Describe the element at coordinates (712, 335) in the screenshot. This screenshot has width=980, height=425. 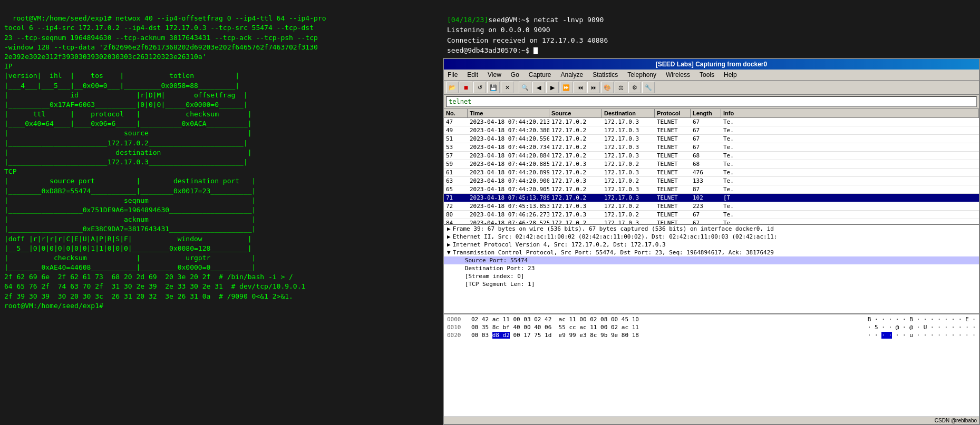
I see `hex-row-2: 0020 00 03 d8 d2 00 17 75 1d e9 99 e3 8c…` at that location.